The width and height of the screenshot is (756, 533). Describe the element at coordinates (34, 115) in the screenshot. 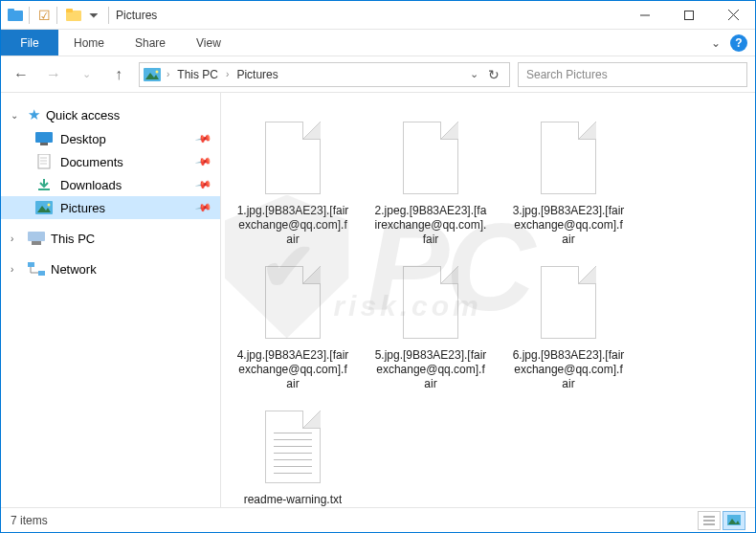

I see `star-icon: ★` at that location.